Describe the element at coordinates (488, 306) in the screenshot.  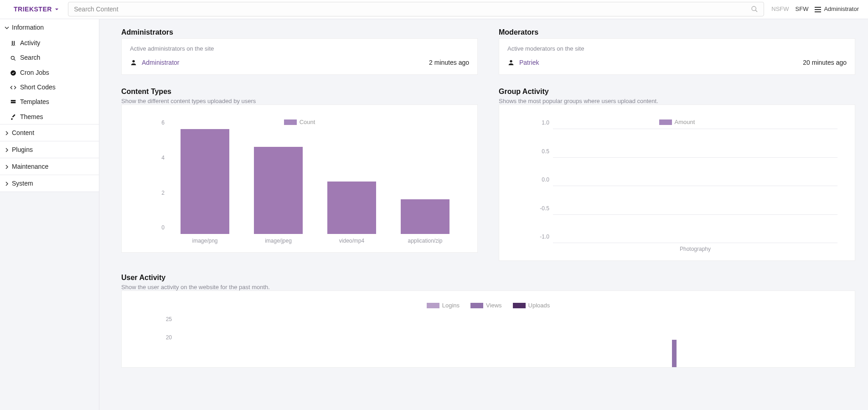
I see `chart-legend: Logins Views Uploads` at that location.